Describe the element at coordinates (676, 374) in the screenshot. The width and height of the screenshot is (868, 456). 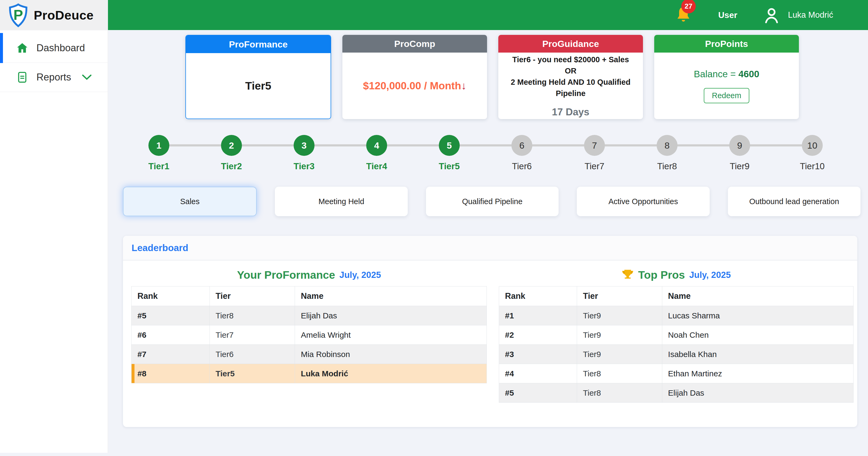
I see `table-row: #4 Tier8 Ethan Martinez` at that location.